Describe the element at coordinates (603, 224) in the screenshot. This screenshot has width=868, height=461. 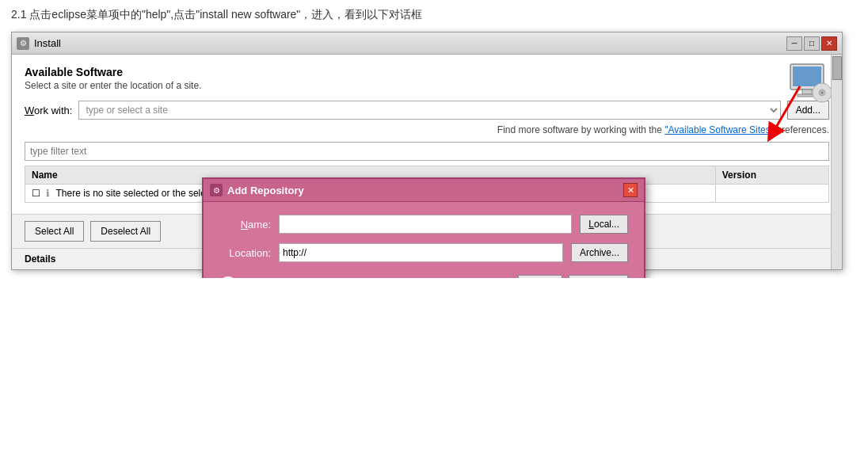
I see `local-btn: Local...` at that location.